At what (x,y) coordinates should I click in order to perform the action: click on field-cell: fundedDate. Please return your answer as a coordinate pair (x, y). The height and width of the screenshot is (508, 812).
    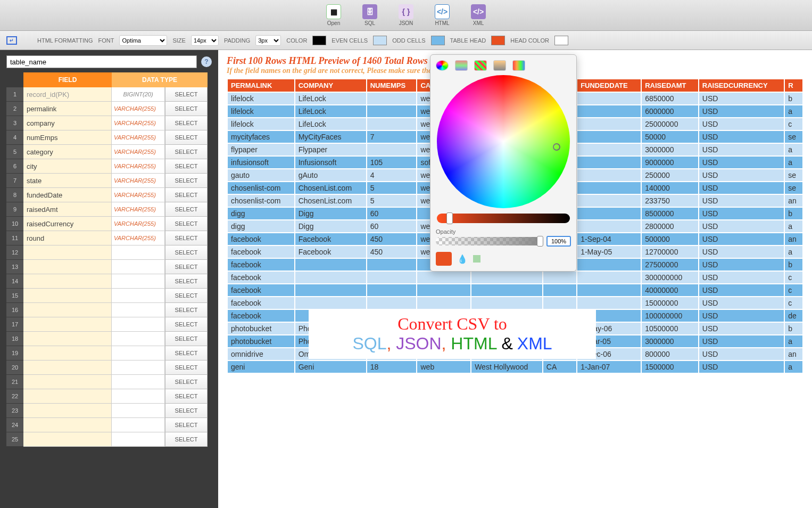
    Looking at the image, I should click on (68, 195).